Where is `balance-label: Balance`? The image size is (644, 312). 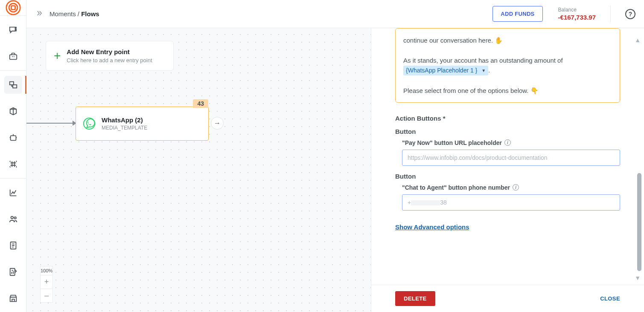 balance-label: Balance is located at coordinates (577, 10).